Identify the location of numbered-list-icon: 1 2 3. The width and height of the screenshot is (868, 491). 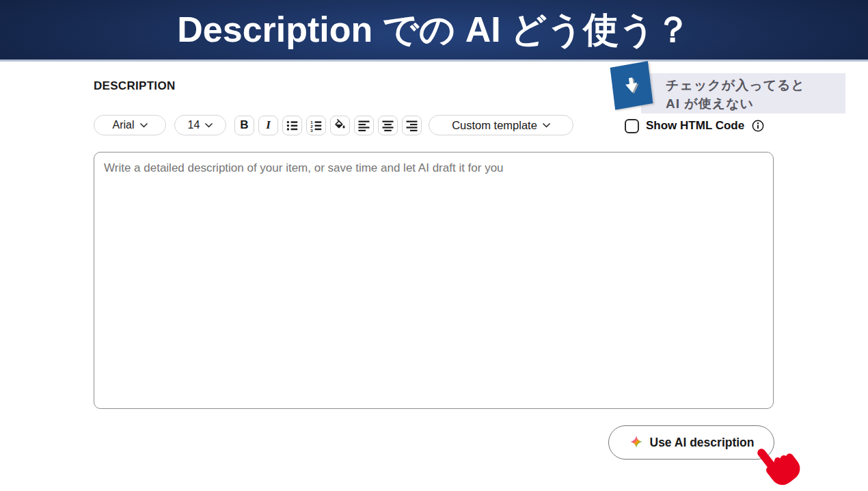
(316, 126).